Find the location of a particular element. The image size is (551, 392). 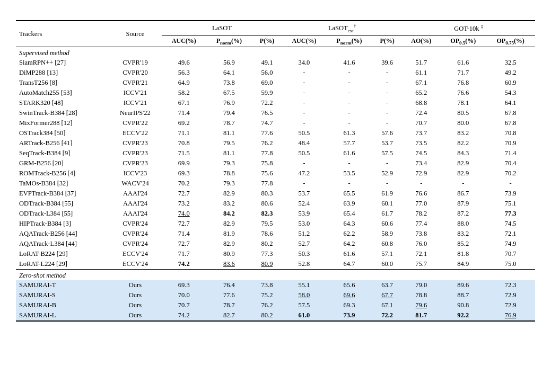

cell-got_op05: 81.8 is located at coordinates (463, 254).